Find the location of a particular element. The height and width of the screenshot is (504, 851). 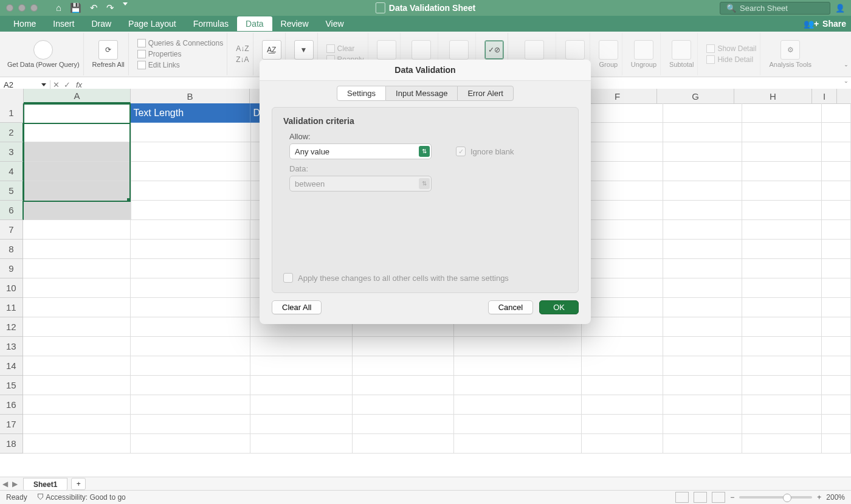

row-header-12: 12 is located at coordinates (12, 327).